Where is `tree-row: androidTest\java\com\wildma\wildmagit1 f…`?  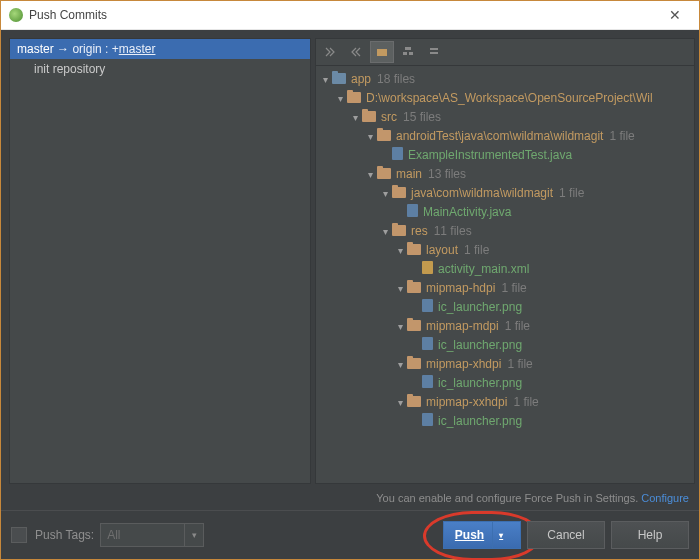 tree-row: androidTest\java\com\wildma\wildmagit1 f… is located at coordinates (505, 136).